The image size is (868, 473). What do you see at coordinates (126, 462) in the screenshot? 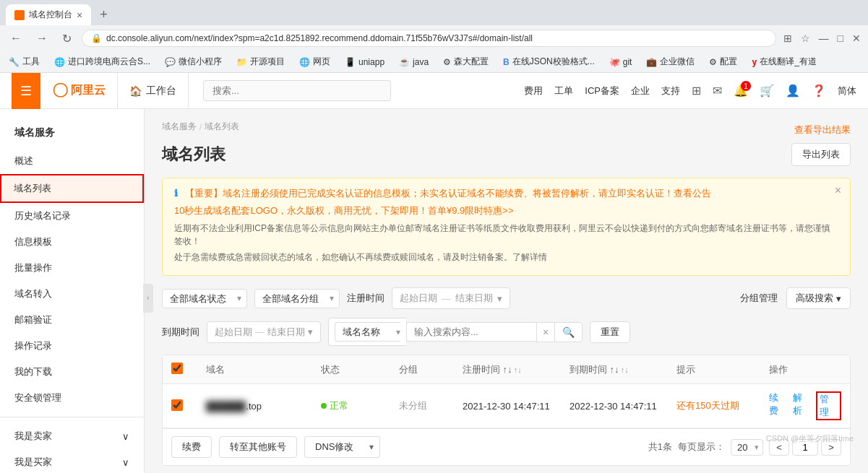
I see `buyer-arrow: ∨` at bounding box center [126, 462].